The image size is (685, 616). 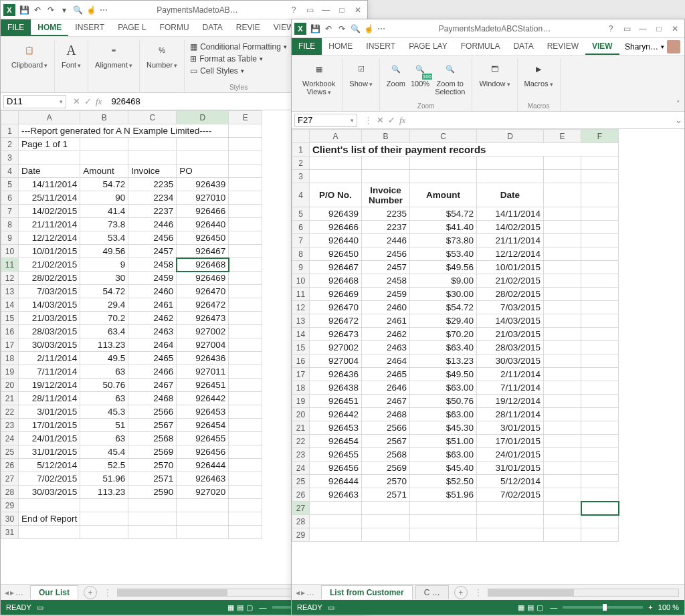 What do you see at coordinates (328, 29) in the screenshot?
I see `undo-icon: ↶` at bounding box center [328, 29].